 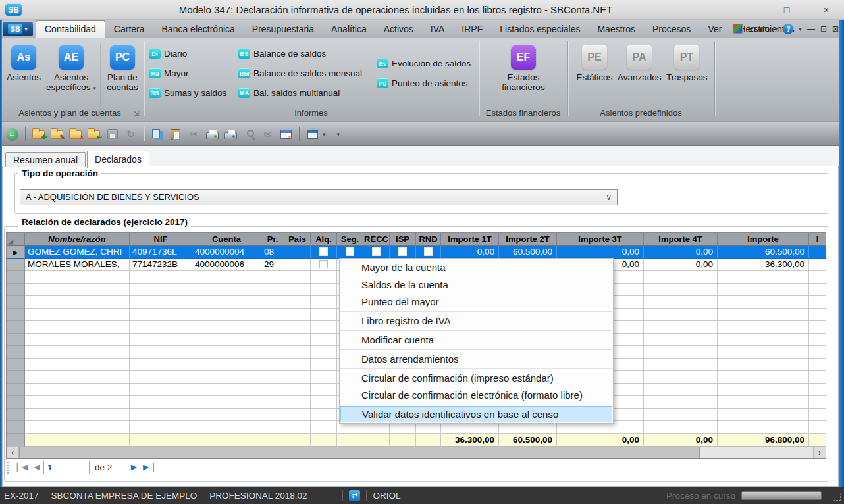 I want to click on connection-icon: ⇄, so click(x=354, y=496).